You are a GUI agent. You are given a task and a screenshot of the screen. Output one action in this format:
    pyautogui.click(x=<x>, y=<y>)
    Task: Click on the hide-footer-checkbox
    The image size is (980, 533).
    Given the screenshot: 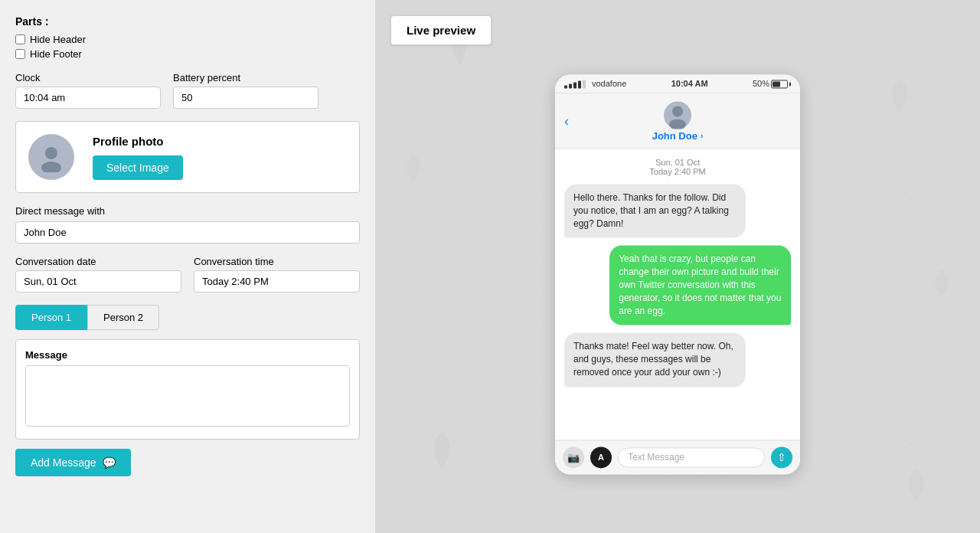 What is the action you would take?
    pyautogui.click(x=20, y=54)
    